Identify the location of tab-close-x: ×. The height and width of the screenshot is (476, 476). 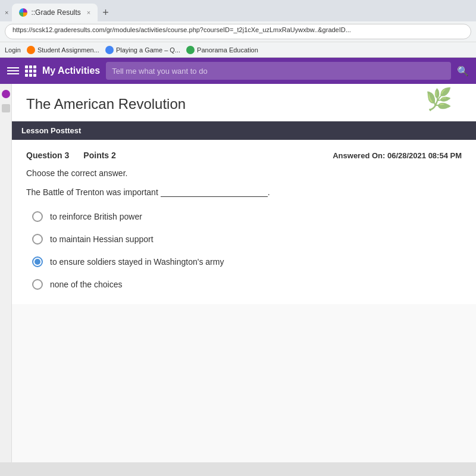
(89, 12).